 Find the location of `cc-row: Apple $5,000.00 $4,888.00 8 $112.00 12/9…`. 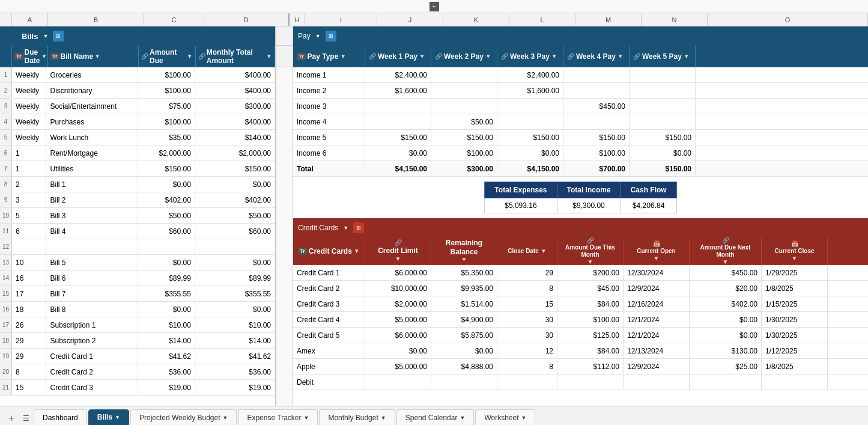

cc-row: Apple $5,000.00 $4,888.00 8 $112.00 12/9… is located at coordinates (580, 367).